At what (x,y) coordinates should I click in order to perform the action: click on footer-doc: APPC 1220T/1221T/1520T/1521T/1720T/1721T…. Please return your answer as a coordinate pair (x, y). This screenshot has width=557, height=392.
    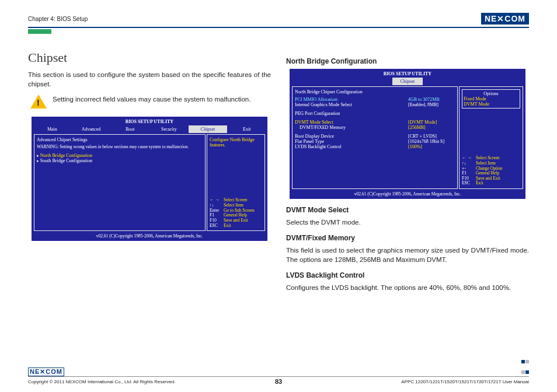
    Looking at the image, I should click on (445, 382).